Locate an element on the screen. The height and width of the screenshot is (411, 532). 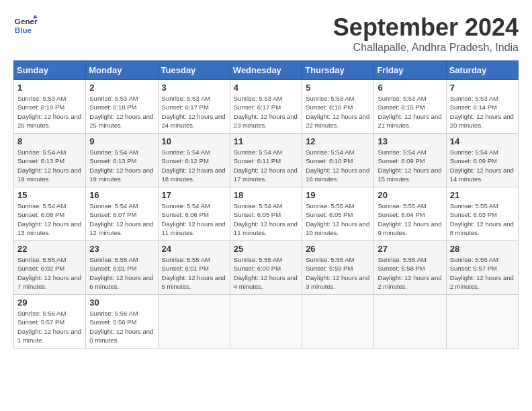
day-number: 14 is located at coordinates (482, 141).